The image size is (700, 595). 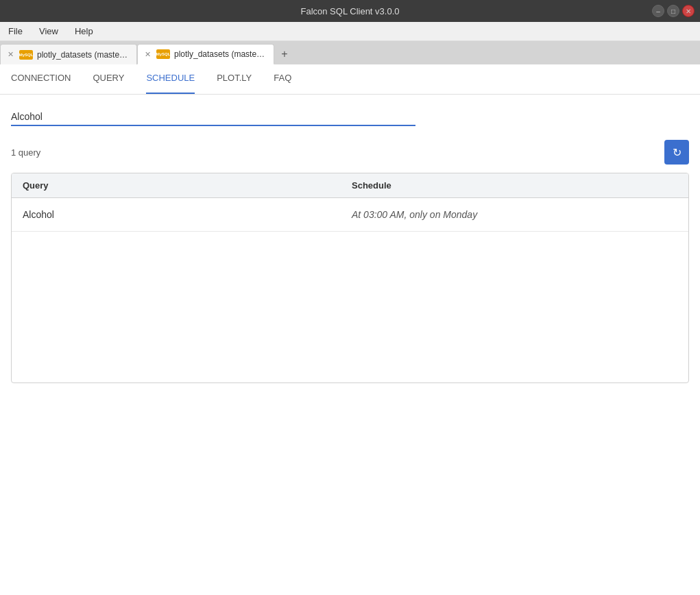 What do you see at coordinates (688, 11) in the screenshot?
I see `close-button: ✕` at bounding box center [688, 11].